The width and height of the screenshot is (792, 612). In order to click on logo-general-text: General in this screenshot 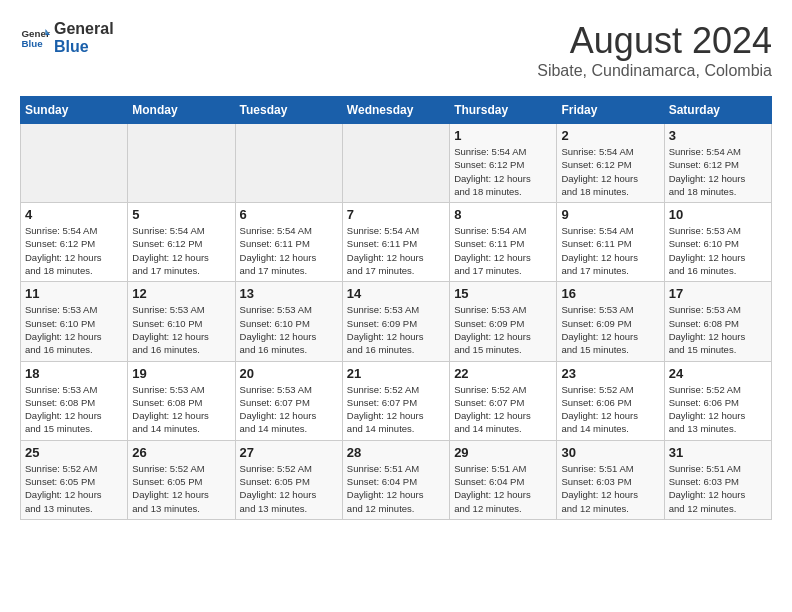, I will do `click(84, 29)`.